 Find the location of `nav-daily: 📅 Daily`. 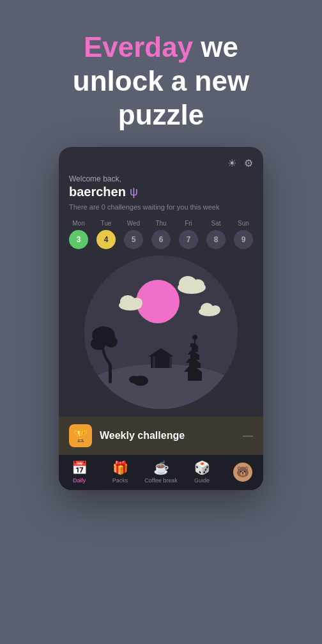

nav-daily: 📅 Daily is located at coordinates (79, 471).